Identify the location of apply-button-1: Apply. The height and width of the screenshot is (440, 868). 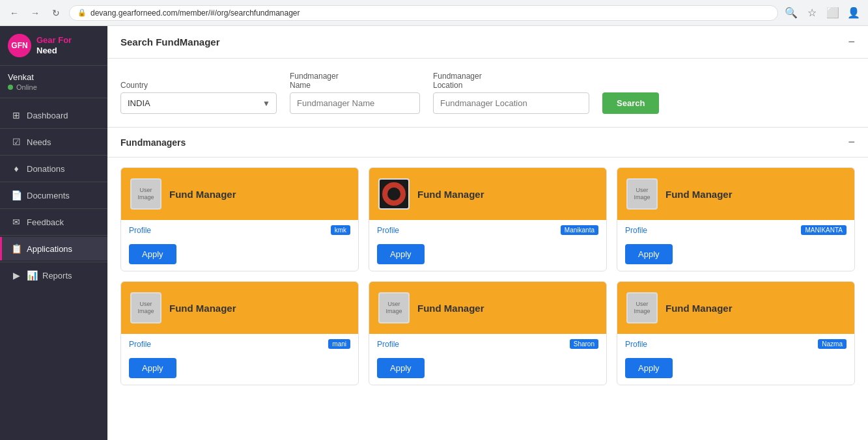
(152, 254).